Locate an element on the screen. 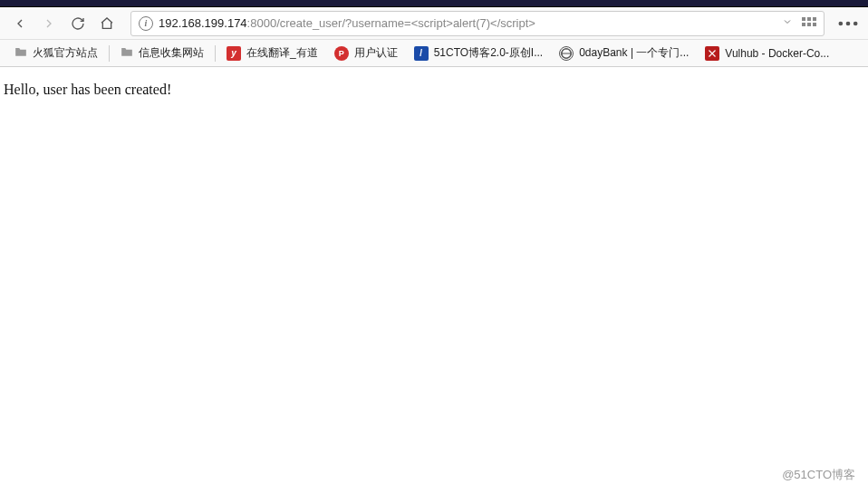 This screenshot has height=494, width=868. oday-icon is located at coordinates (566, 53).